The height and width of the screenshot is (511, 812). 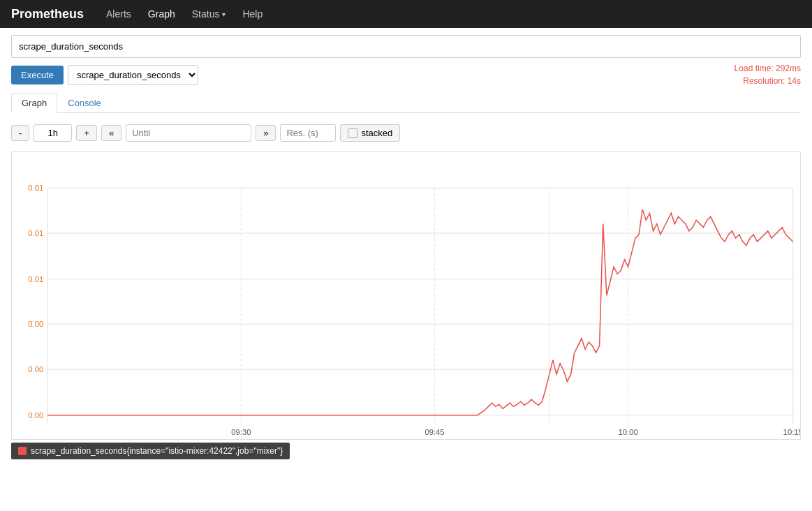 What do you see at coordinates (206, 14) in the screenshot?
I see `nav-status-label: Status` at bounding box center [206, 14].